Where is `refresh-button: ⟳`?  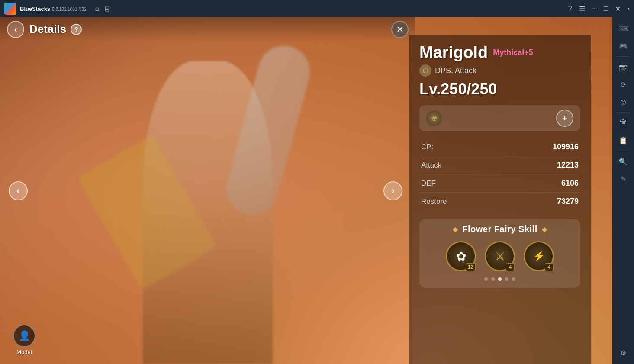
refresh-button: ⟳ is located at coordinates (623, 84).